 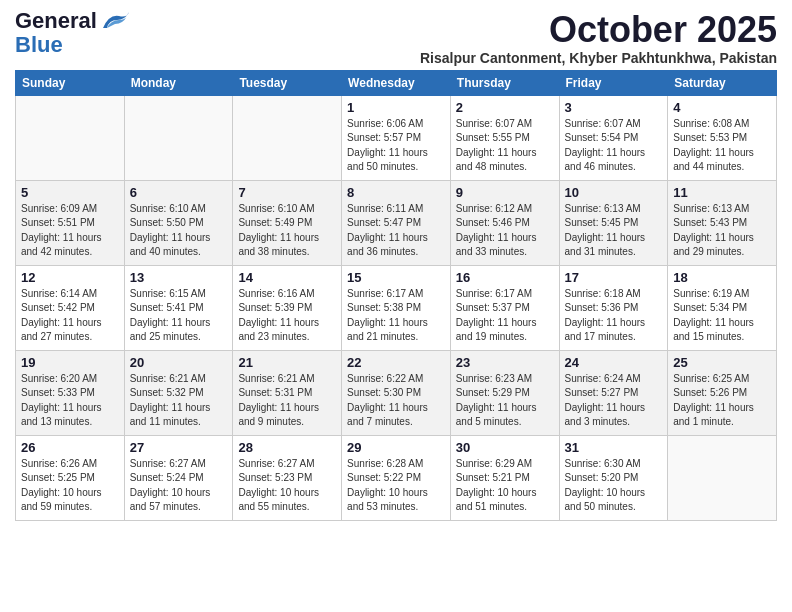 I want to click on day-number: 13, so click(x=179, y=278).